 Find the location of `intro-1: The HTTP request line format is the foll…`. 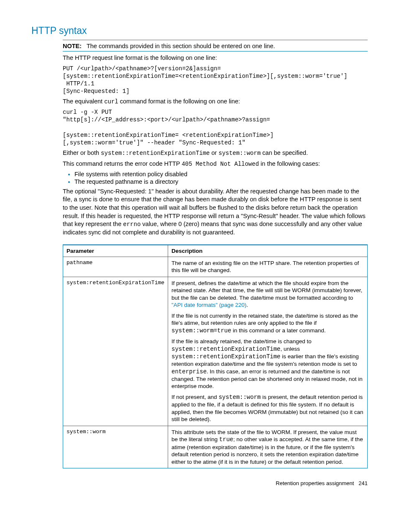

intro-1: The HTTP request line format is the foll… is located at coordinates (215, 58).